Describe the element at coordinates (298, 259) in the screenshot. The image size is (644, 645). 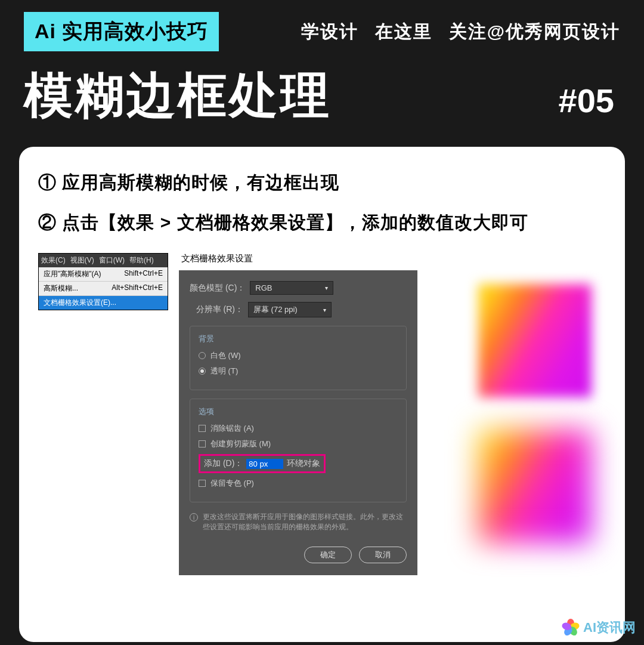
I see `dialog-title: 文档栅格效果设置` at that location.